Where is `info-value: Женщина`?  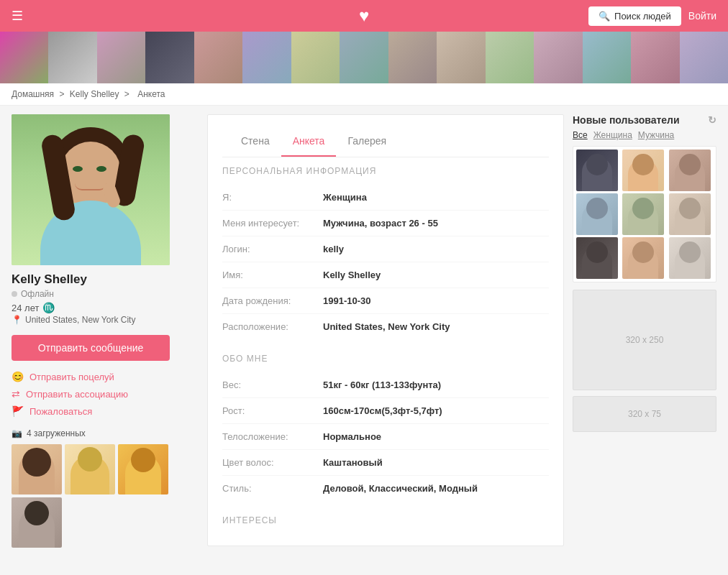 info-value: Женщина is located at coordinates (345, 197).